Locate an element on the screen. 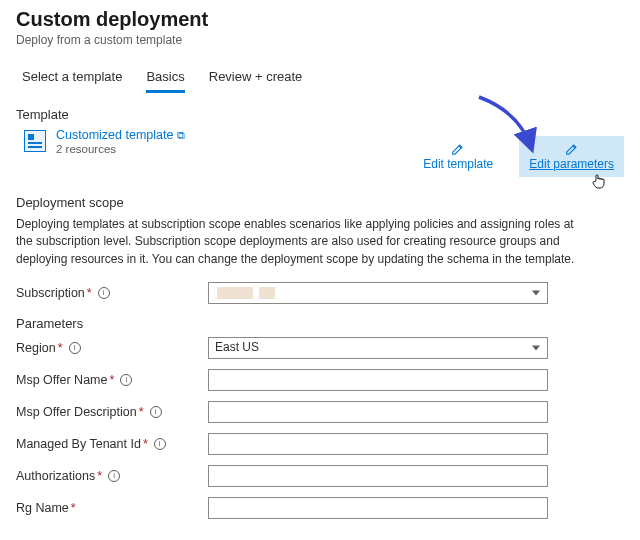 This screenshot has height=540, width=640. tab-basics: Basics is located at coordinates (165, 79).